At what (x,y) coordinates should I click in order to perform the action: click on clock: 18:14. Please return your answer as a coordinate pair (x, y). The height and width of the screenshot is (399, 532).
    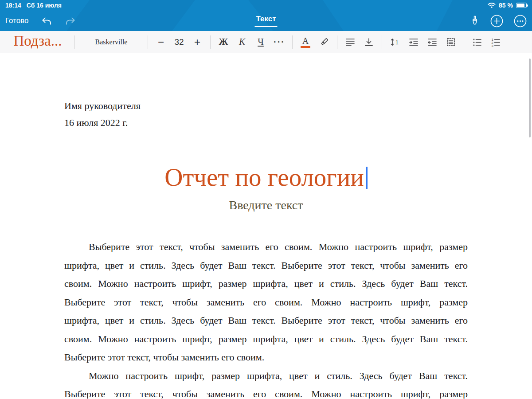
    Looking at the image, I should click on (13, 5).